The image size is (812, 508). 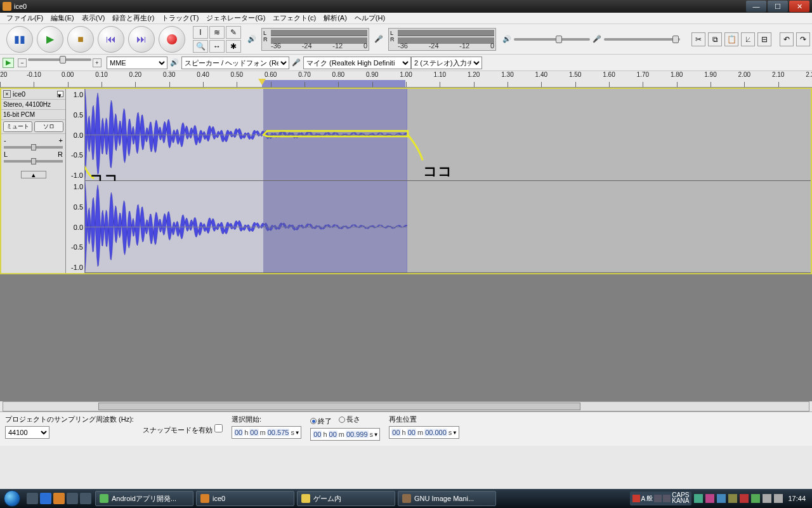 I want to click on play-speed-slider, so click(x=60, y=60).